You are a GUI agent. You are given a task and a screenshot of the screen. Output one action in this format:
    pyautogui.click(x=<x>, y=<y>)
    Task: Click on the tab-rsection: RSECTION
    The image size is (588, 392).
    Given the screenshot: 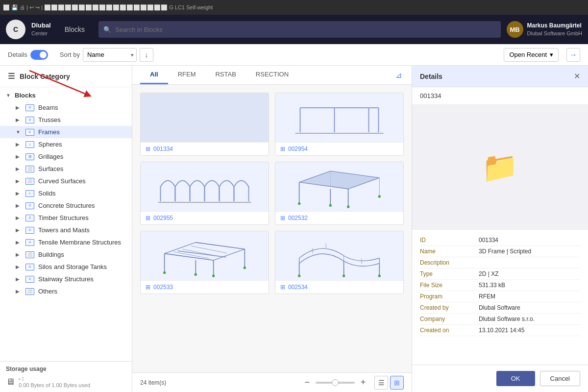 What is the action you would take?
    pyautogui.click(x=272, y=75)
    